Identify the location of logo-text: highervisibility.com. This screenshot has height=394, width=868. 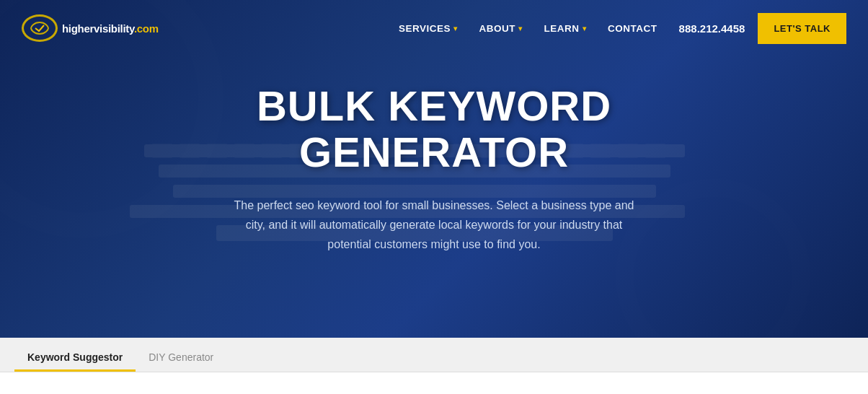
(110, 29).